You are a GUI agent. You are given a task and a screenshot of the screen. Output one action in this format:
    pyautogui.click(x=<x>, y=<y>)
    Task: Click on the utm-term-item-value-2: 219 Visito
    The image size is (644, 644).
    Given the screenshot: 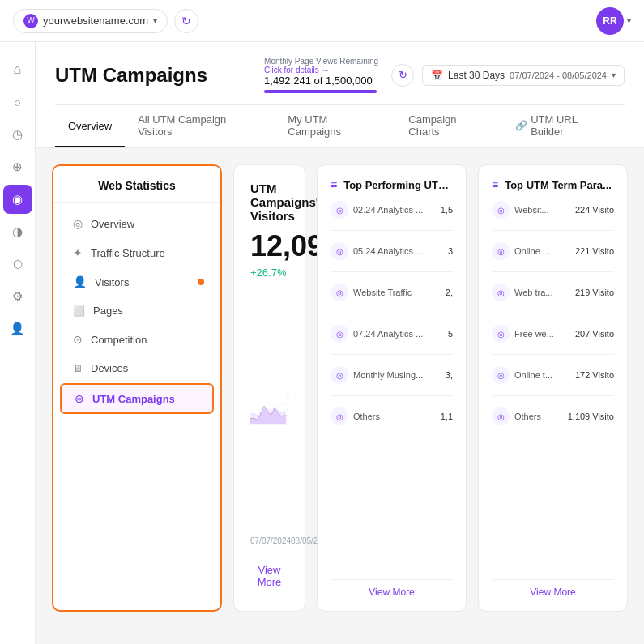 What is the action you would take?
    pyautogui.click(x=595, y=292)
    